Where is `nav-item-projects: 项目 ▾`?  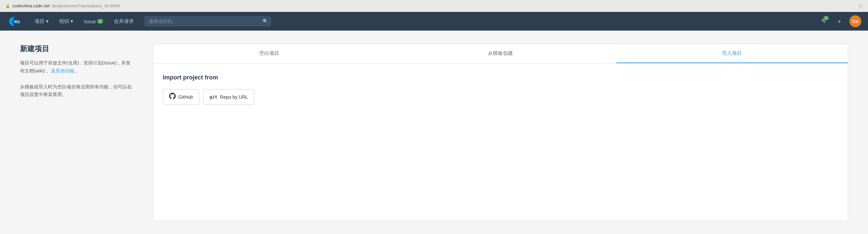
nav-item-projects: 项目 ▾ is located at coordinates (42, 22).